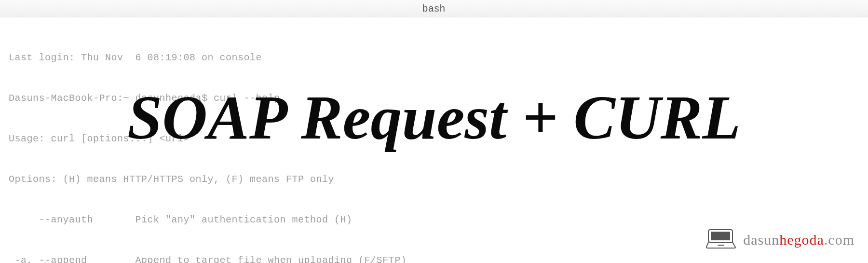 This screenshot has height=263, width=868. I want to click on terminal-line: Usage: curl [options...] <url>, so click(434, 139).